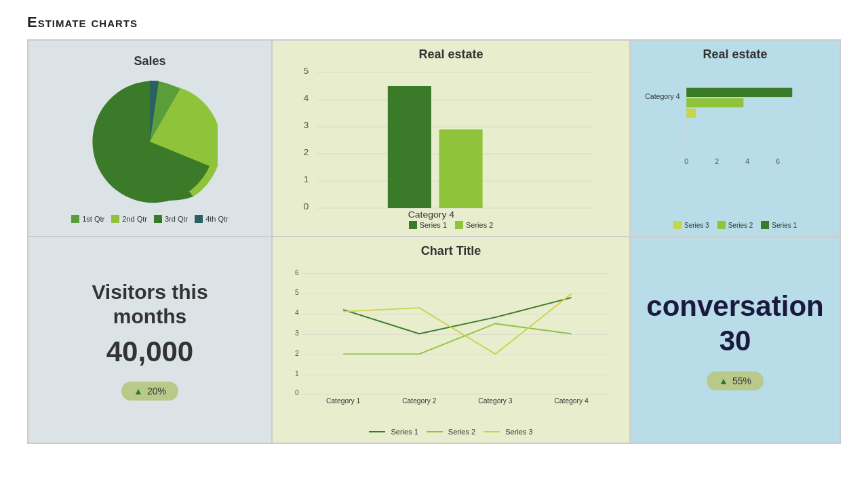 The height and width of the screenshot is (488, 868). Describe the element at coordinates (150, 142) in the screenshot. I see `sales-pie-chart` at that location.